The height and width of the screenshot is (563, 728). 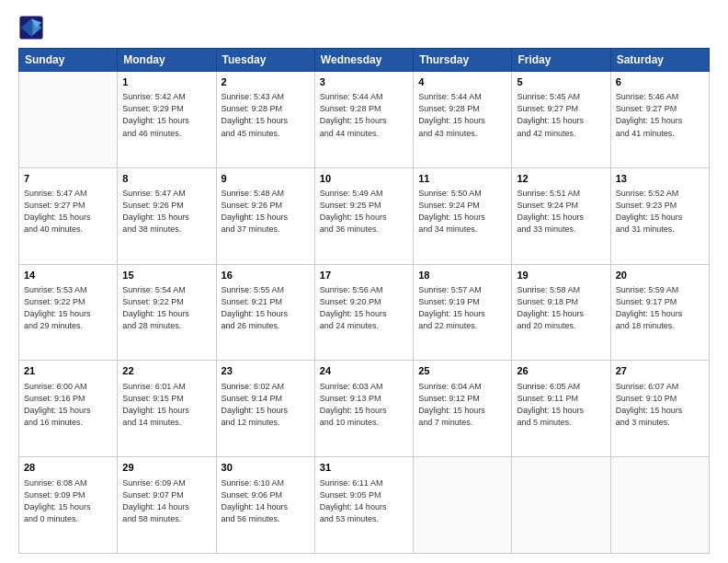 What do you see at coordinates (660, 405) in the screenshot?
I see `day-info: Sunrise: 6:07 AM Sunset: 9:10 PM Dayligh…` at bounding box center [660, 405].